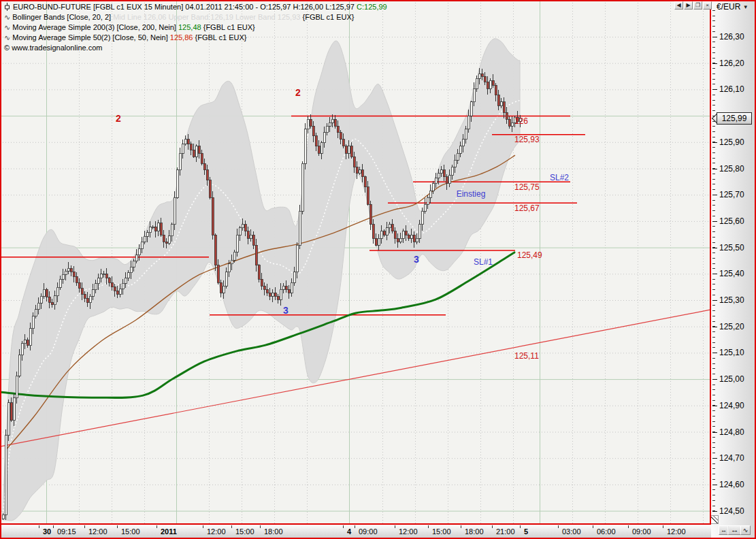 The image size is (756, 539). What do you see at coordinates (734, 530) in the screenshot?
I see `scale-x-wide-icon: ↔` at bounding box center [734, 530].